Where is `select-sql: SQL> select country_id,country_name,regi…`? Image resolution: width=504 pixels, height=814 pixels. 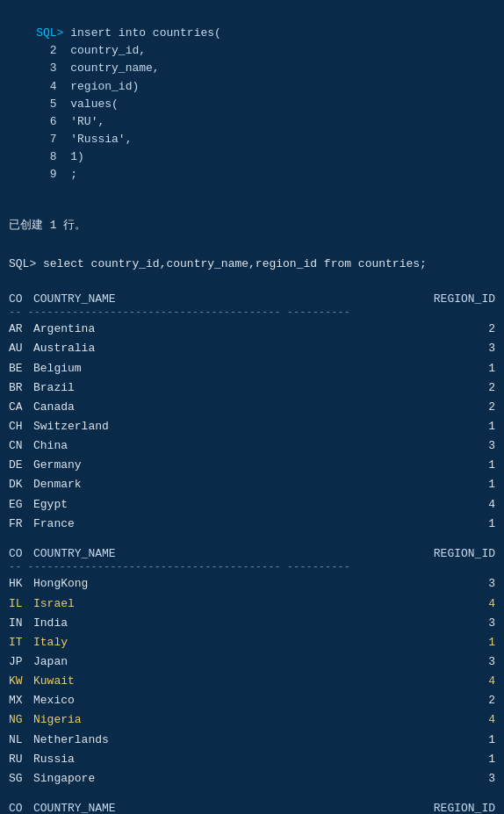
select-sql: SQL> select country_id,country_name,regi… is located at coordinates (252, 264).